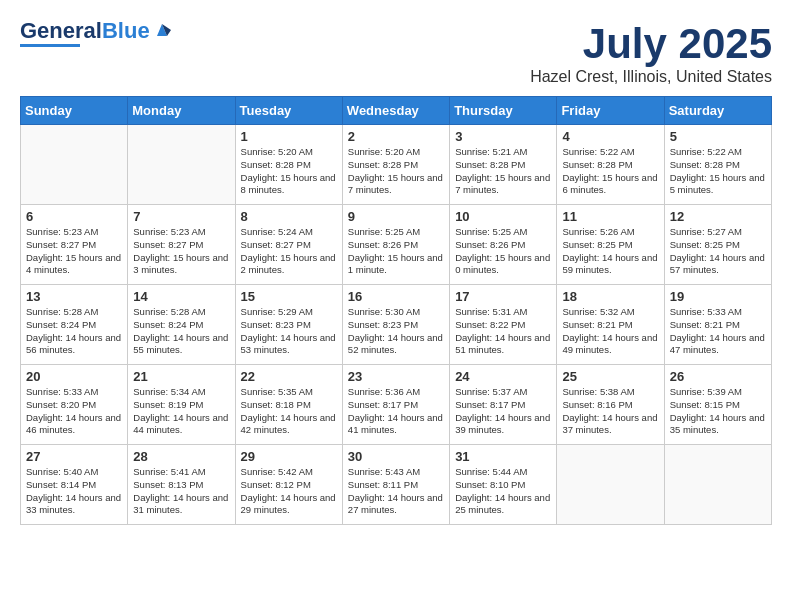 This screenshot has width=792, height=612. I want to click on calendar-cell: 7Sunrise: 5:23 AM Sunset: 8:27 PM Daylig…, so click(182, 245).